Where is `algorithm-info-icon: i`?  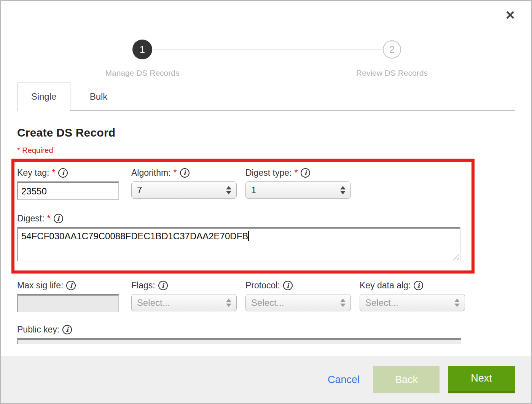
algorithm-info-icon: i is located at coordinates (185, 173).